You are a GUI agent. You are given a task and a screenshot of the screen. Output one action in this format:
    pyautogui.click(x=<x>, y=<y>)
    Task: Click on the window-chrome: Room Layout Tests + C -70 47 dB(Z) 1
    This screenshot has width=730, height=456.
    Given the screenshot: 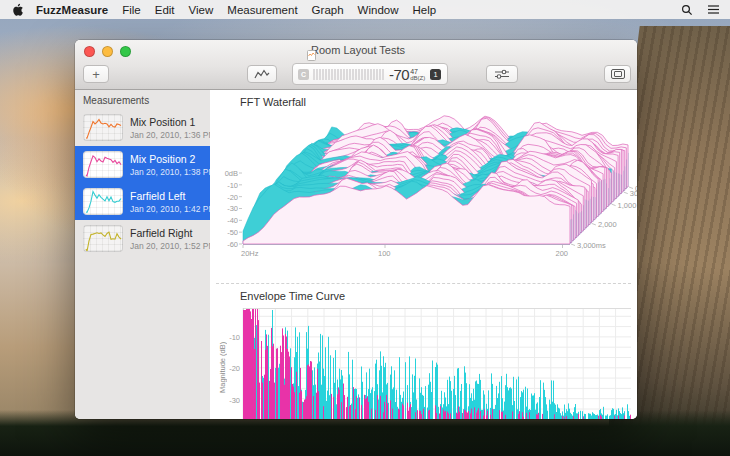 What is the action you would take?
    pyautogui.click(x=356, y=65)
    